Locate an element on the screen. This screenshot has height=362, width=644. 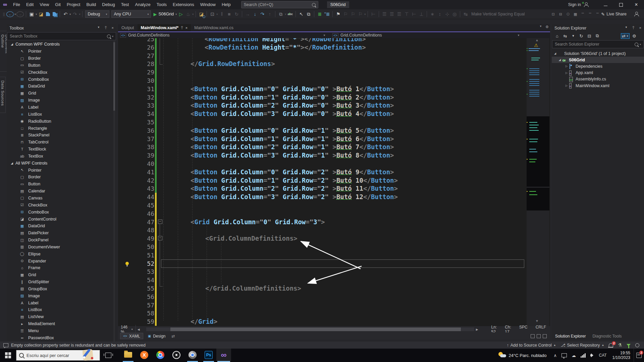
share-person-icon is located at coordinates (637, 14).